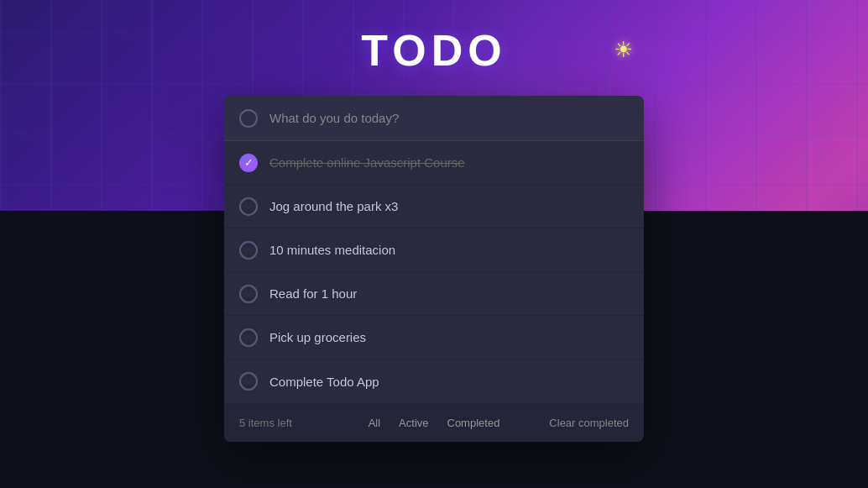 This screenshot has width=868, height=488. Describe the element at coordinates (434, 338) in the screenshot. I see `todo-item: Pick up groceries` at that location.